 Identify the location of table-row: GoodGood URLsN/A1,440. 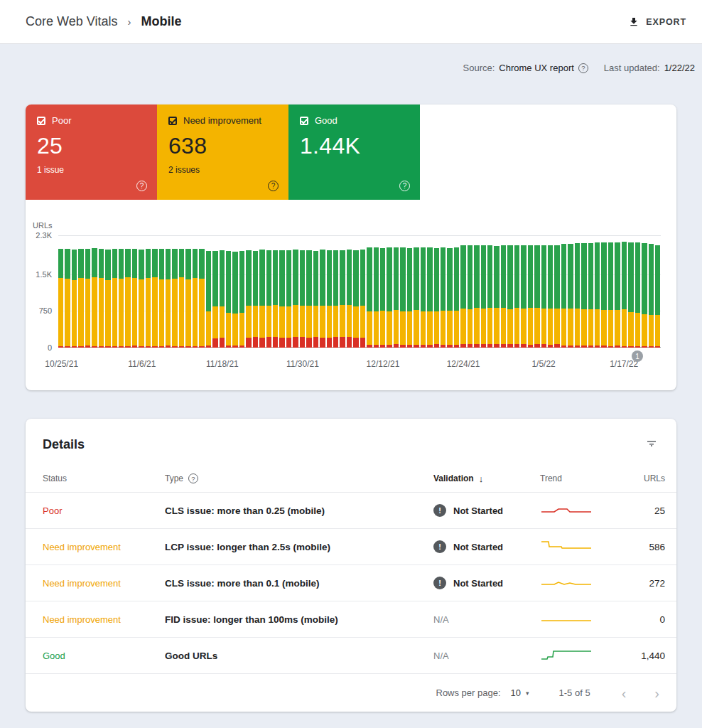
(351, 655).